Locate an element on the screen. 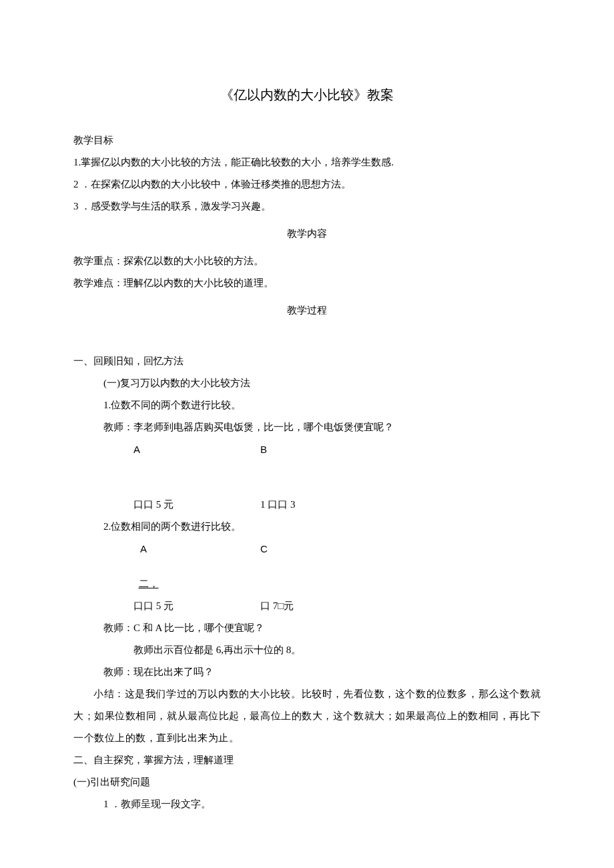  goals-heading: 教学目标 is located at coordinates (307, 140).